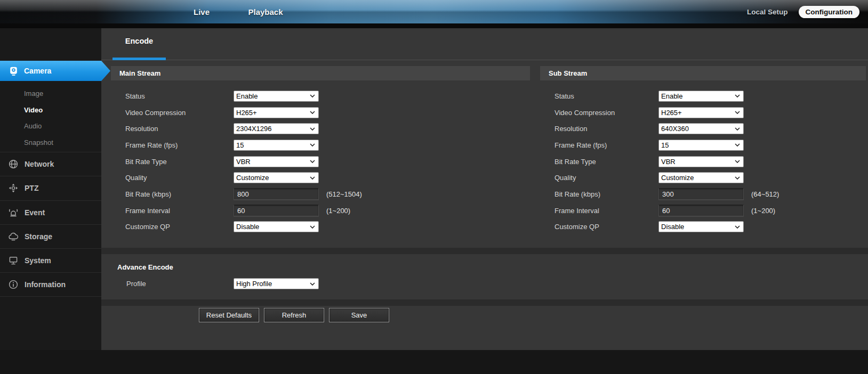  What do you see at coordinates (701, 178) in the screenshot?
I see `sub-quality-select: Customize` at bounding box center [701, 178].